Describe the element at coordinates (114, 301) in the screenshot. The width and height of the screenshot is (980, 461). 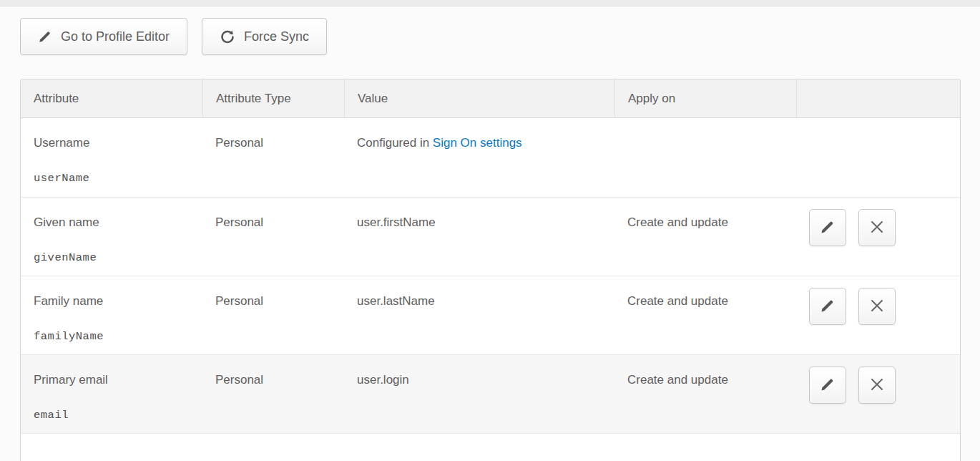
I see `attribute-label: Family name` at that location.